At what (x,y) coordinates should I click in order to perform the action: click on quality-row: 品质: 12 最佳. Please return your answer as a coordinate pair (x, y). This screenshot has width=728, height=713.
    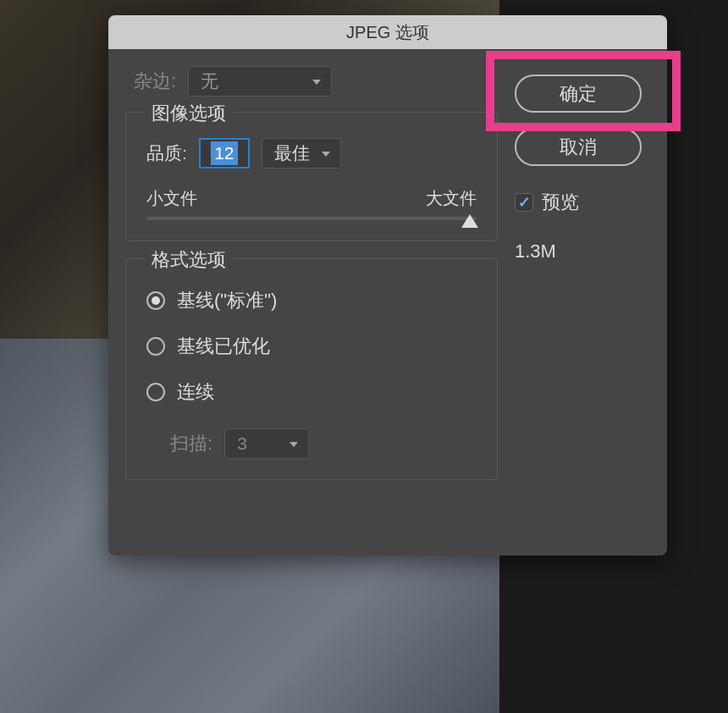
    Looking at the image, I should click on (312, 153).